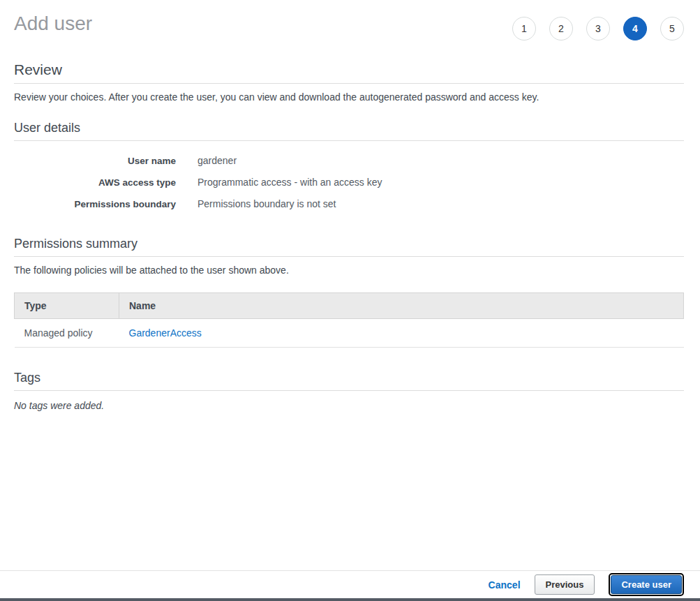 Image resolution: width=700 pixels, height=601 pixels. I want to click on page-header: Add user 1 2 3 4 5, so click(350, 20).